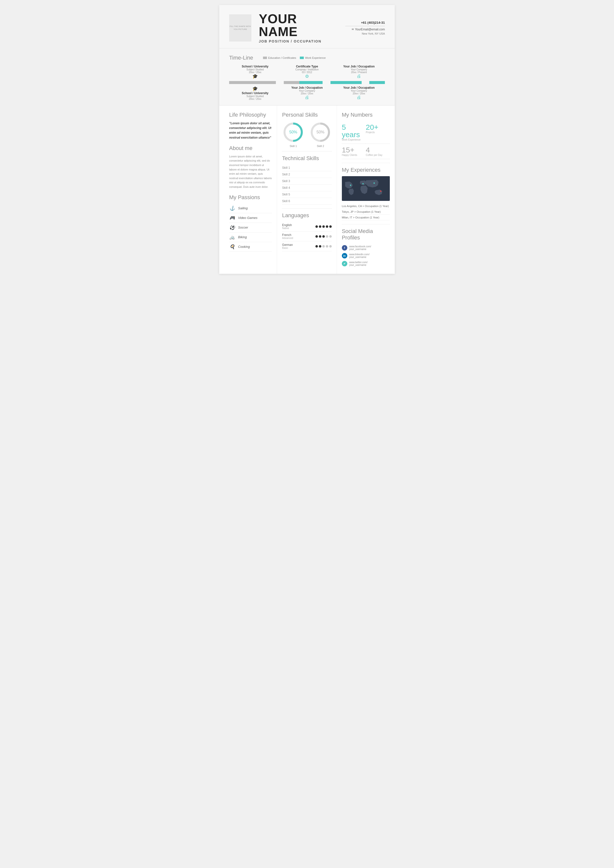  What do you see at coordinates (302, 58) in the screenshot?
I see `legend-work-box` at bounding box center [302, 58].